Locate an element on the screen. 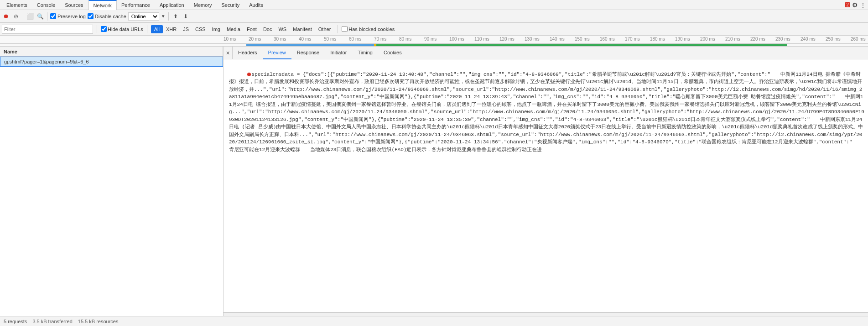 The height and width of the screenshot is (326, 868). filter-bar: Hide data URLs All XHR JS CSS Img Media … is located at coordinates (434, 29).